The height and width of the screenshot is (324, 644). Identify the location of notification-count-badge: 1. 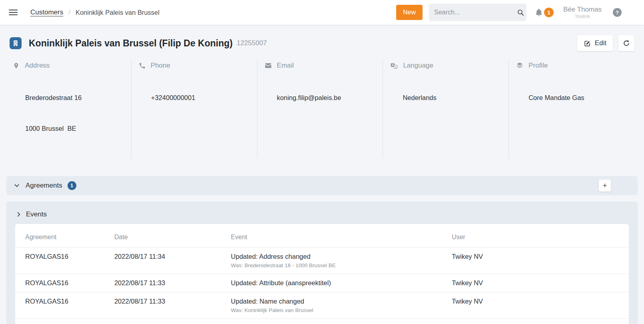
(549, 12).